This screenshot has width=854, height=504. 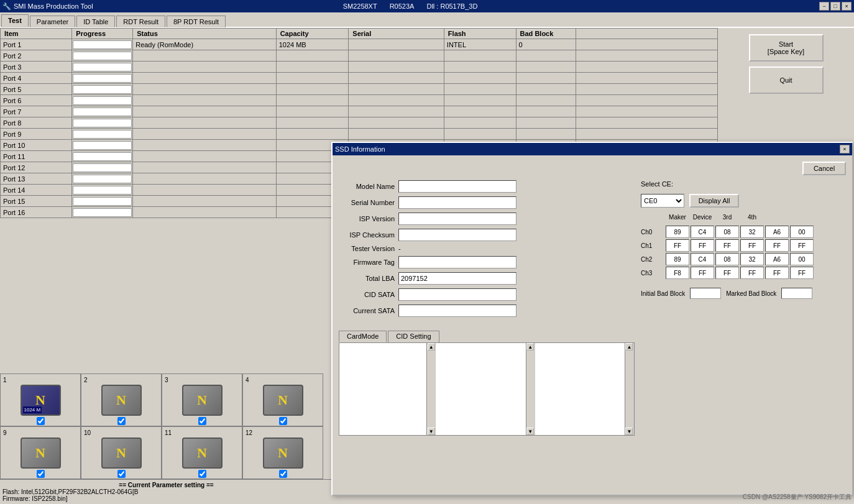 What do you see at coordinates (663, 201) in the screenshot?
I see `ce-dropdown: CE0 CE1 CE2 CE3` at bounding box center [663, 201].